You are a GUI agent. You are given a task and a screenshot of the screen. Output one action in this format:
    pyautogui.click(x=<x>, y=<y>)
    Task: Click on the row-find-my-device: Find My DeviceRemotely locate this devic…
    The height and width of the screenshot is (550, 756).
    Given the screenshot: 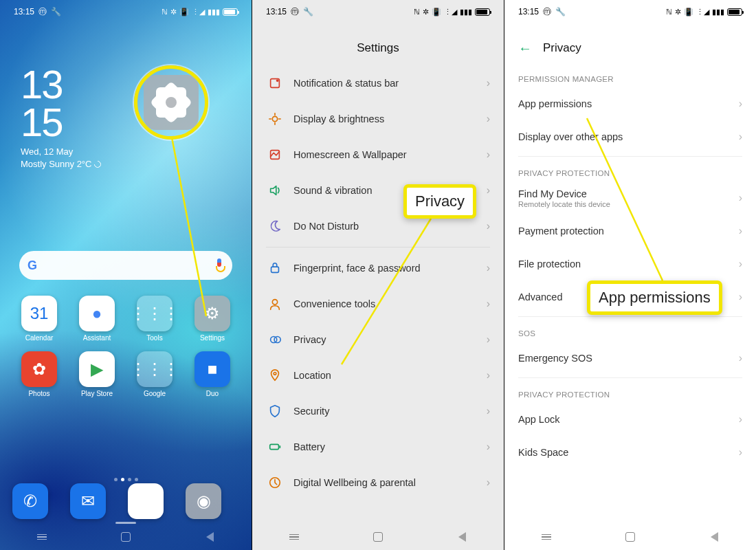 What is the action you would take?
    pyautogui.click(x=630, y=198)
    